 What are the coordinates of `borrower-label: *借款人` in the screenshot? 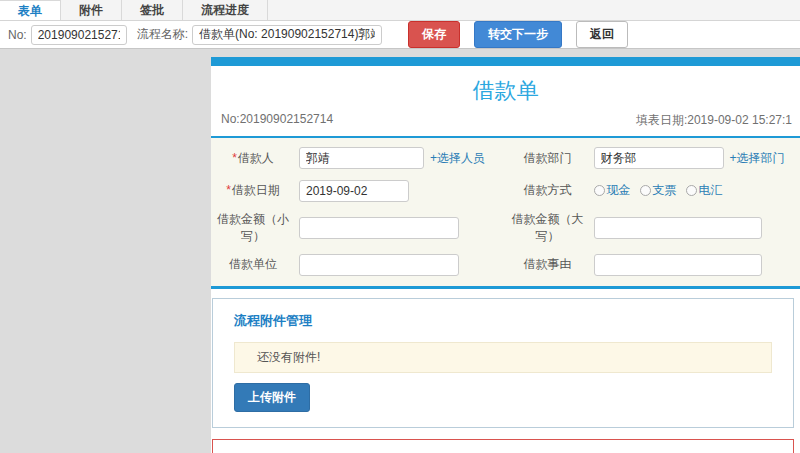 It's located at (252, 158).